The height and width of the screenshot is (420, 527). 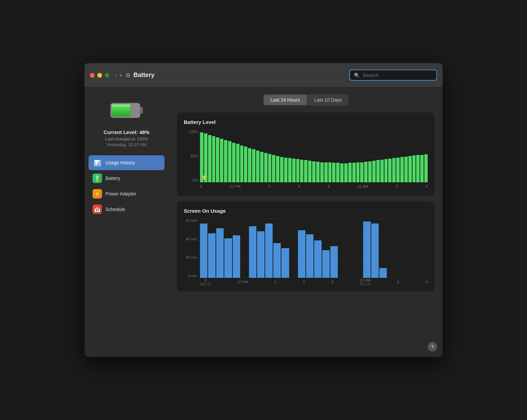 I want to click on back-arrow: ‹, so click(x=116, y=75).